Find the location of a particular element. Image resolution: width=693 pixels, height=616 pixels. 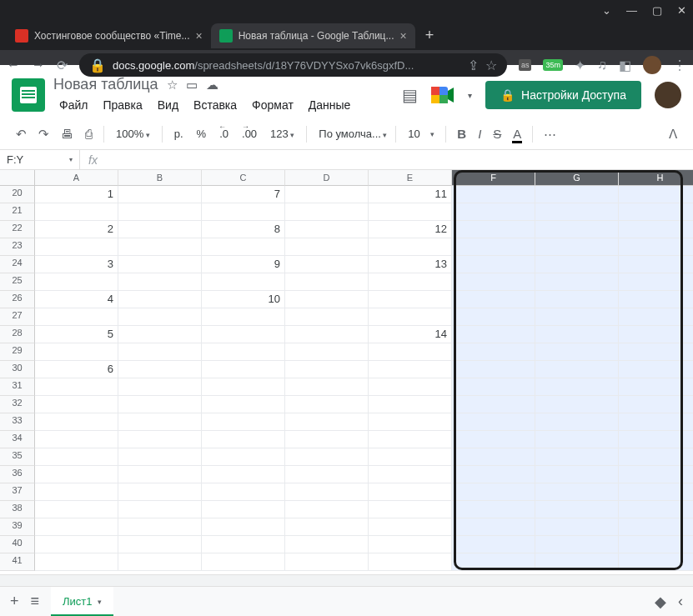

add-sheet-button: + is located at coordinates (15, 602).